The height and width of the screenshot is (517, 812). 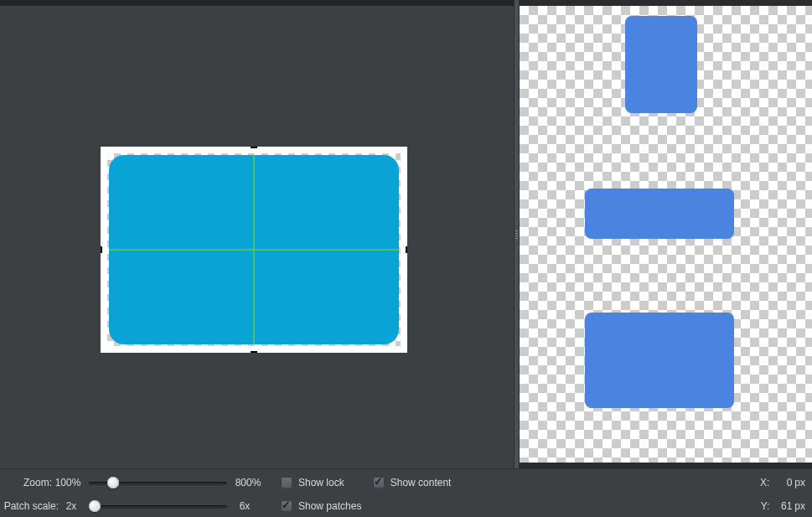 I want to click on patch-scale-max-label: 6x, so click(x=245, y=506).